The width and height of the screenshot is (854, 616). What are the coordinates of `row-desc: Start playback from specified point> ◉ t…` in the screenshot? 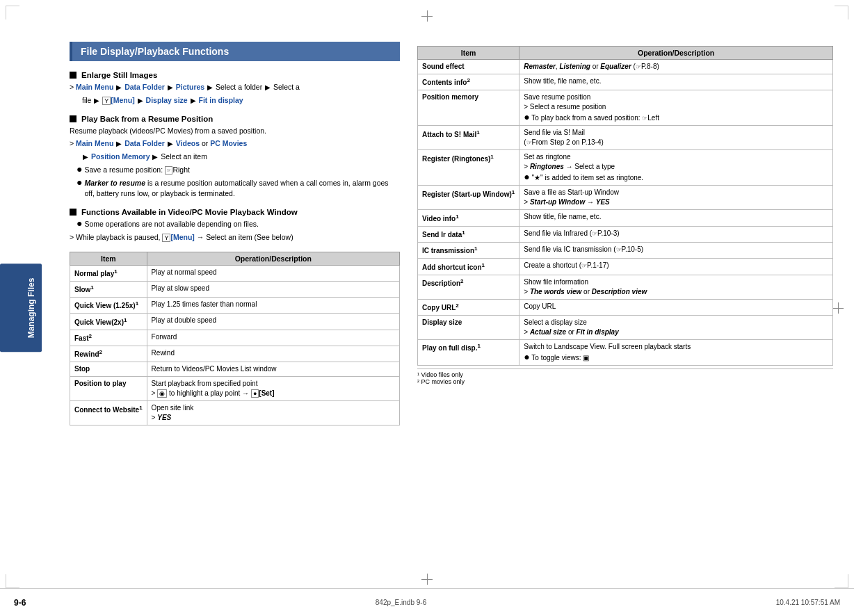 It's located at (273, 389).